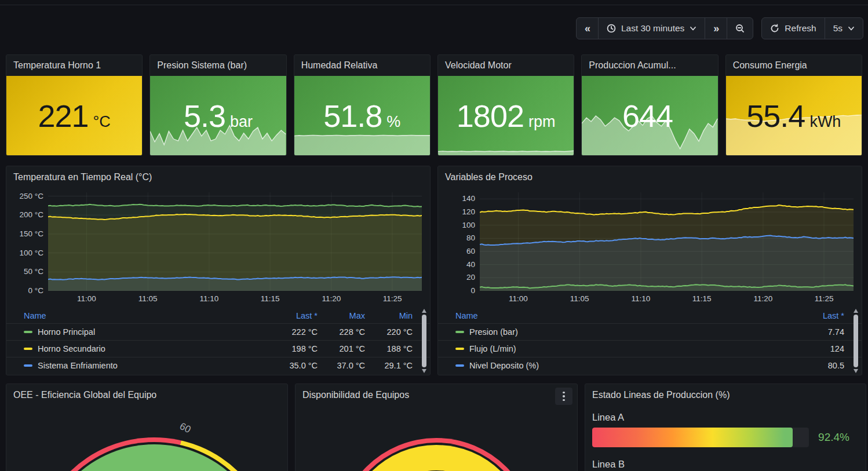  What do you see at coordinates (434, 2) in the screenshot?
I see `top-nav-edge` at bounding box center [434, 2].